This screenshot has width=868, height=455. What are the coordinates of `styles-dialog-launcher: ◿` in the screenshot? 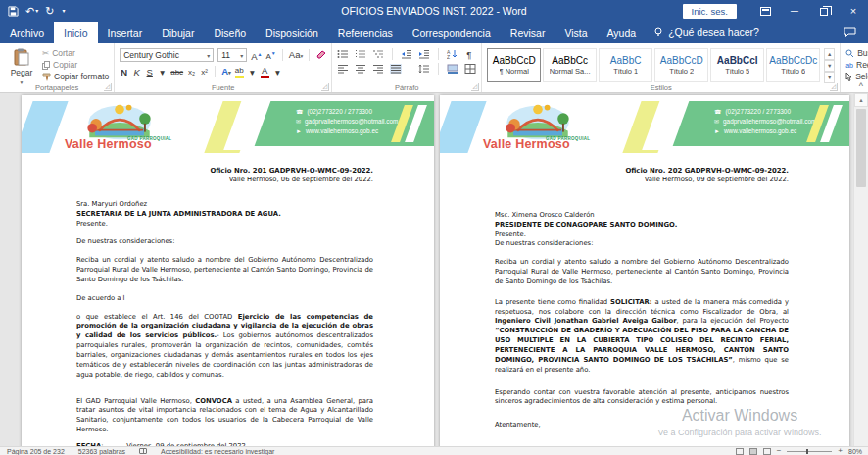 It's located at (834, 87).